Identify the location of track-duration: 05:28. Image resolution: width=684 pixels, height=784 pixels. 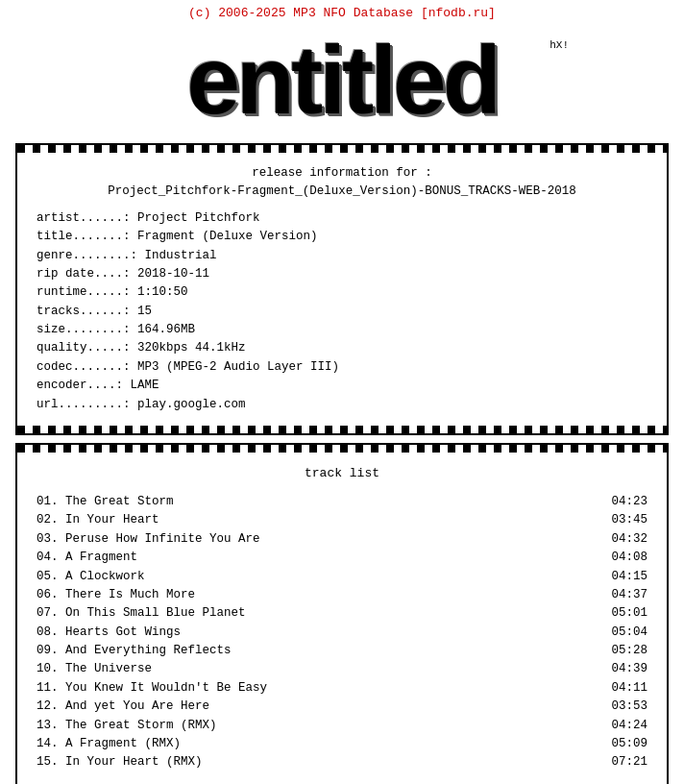
(619, 651).